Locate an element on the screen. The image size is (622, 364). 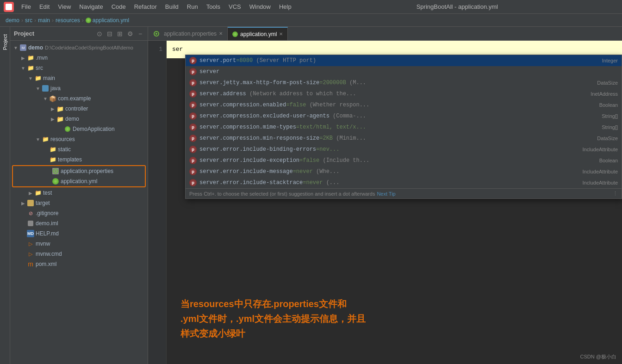
tree-item-static: 📁 static is located at coordinates (79, 149).